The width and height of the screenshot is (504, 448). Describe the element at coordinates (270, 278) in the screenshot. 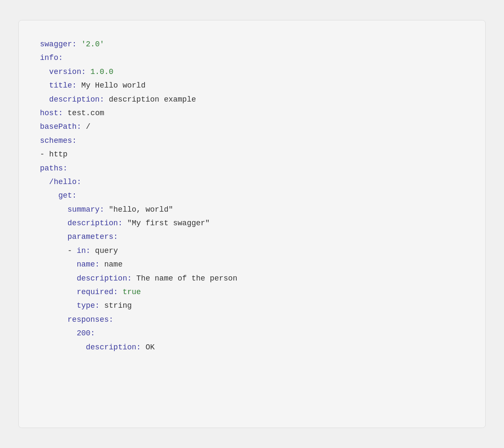

I see `code-line: description: The name of the person` at that location.